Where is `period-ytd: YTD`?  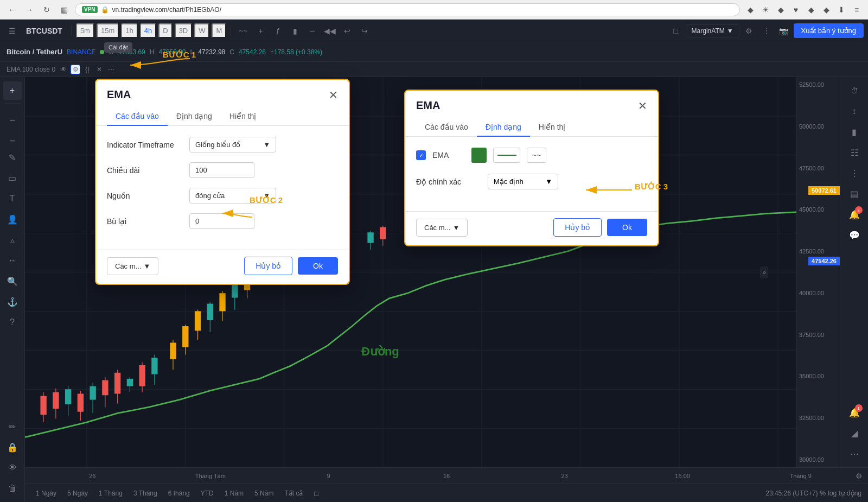
period-ytd: YTD is located at coordinates (207, 493).